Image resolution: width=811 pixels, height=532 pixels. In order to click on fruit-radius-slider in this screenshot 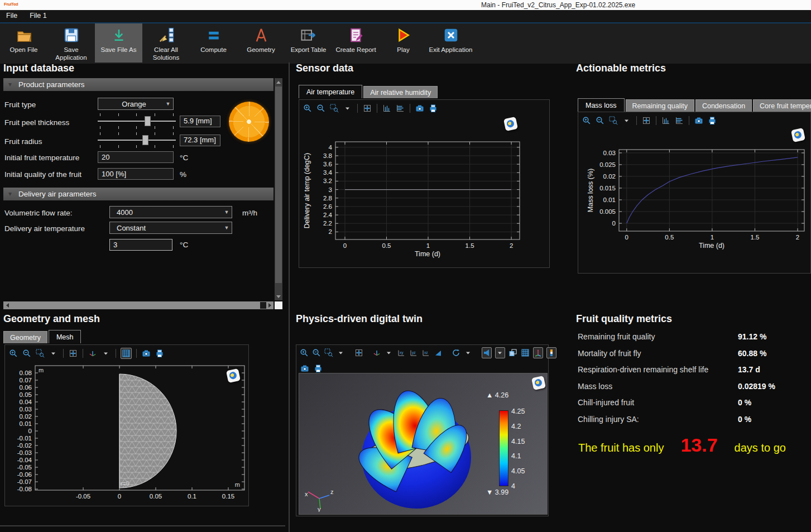, I will do `click(137, 140)`.